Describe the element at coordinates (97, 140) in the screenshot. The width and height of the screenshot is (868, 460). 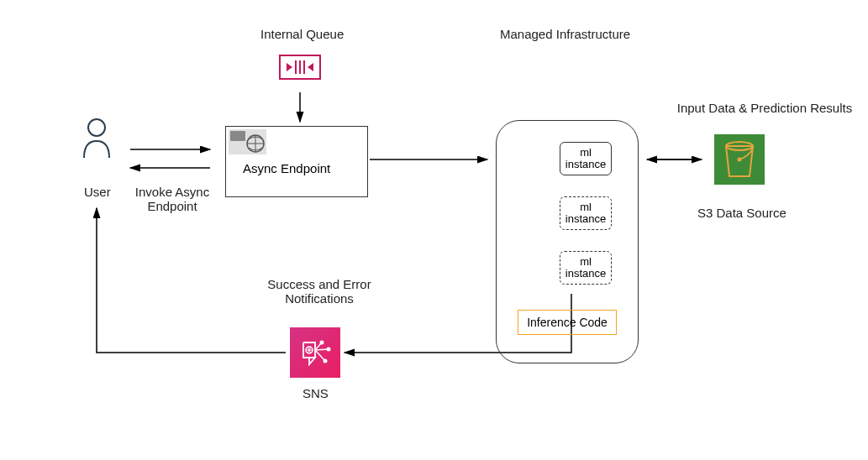
I see `user-node` at that location.